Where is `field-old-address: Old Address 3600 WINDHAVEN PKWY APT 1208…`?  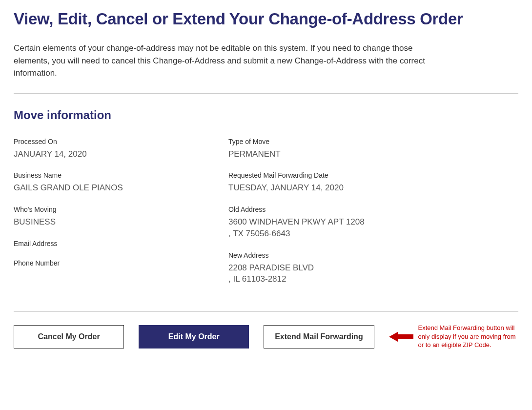
field-old-address: Old Address 3600 WINDHAVEN PKWY APT 1208… is located at coordinates (321, 223).